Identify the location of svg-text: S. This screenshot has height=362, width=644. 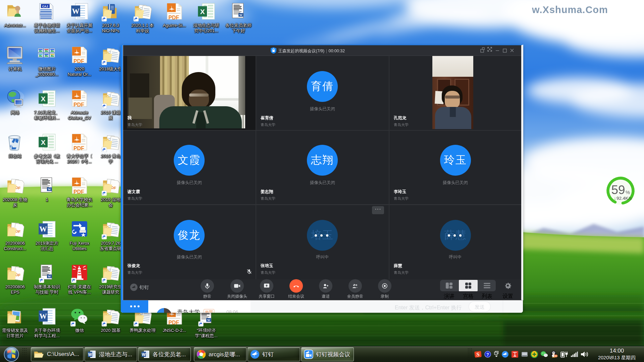
(478, 355).